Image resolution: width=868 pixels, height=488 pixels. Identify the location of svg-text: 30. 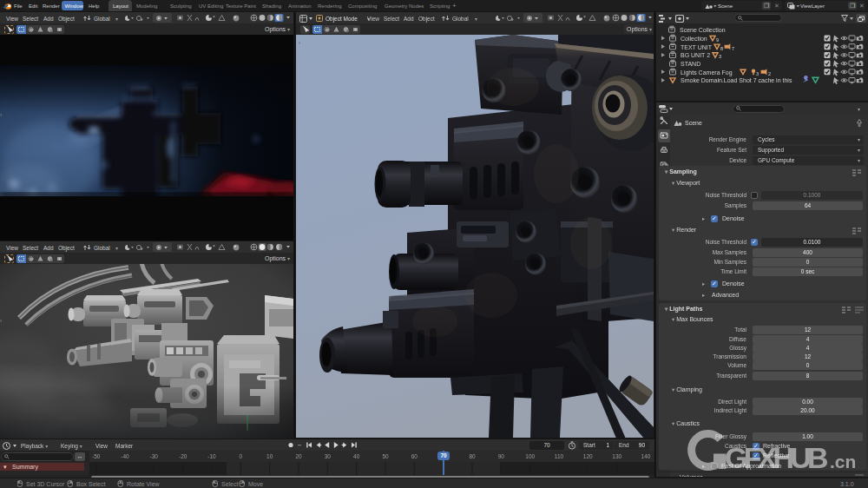
(328, 457).